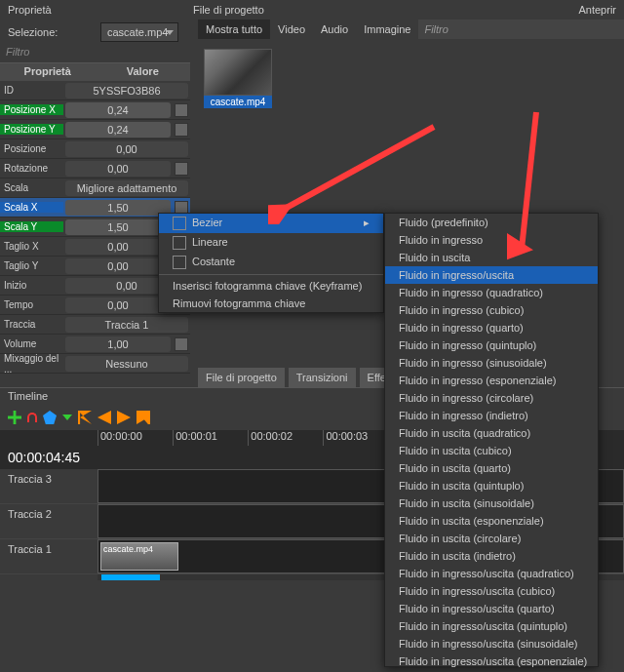 This screenshot has width=624, height=672. I want to click on menu-item: Fluido in ingresso/uscita (quarto), so click(491, 609).